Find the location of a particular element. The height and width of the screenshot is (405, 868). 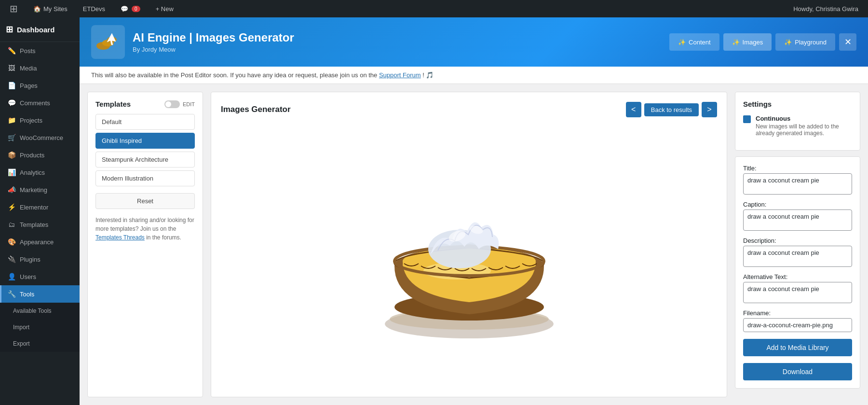

template-steampunk-label: Steampunk Architecture is located at coordinates (135, 159).